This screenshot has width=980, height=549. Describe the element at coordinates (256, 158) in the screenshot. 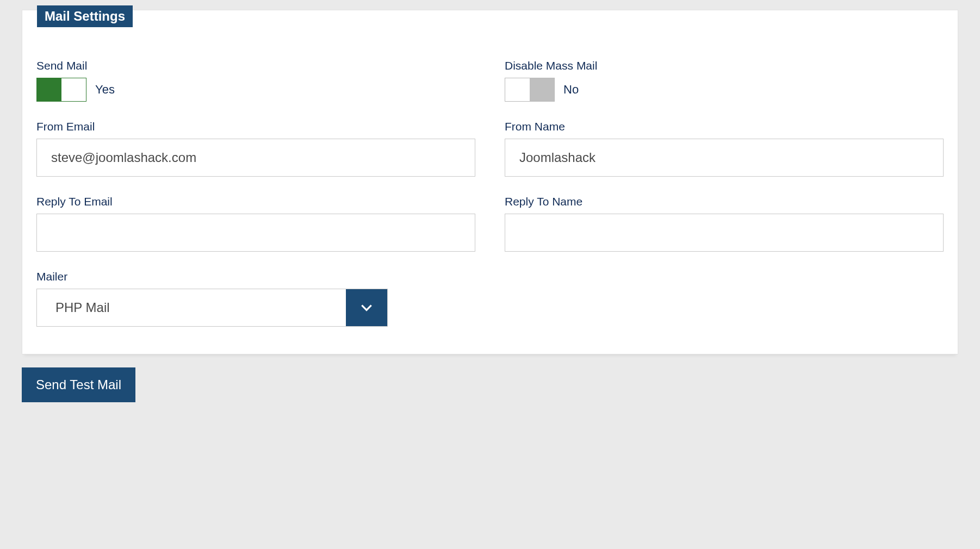

I see `from-email-input` at that location.